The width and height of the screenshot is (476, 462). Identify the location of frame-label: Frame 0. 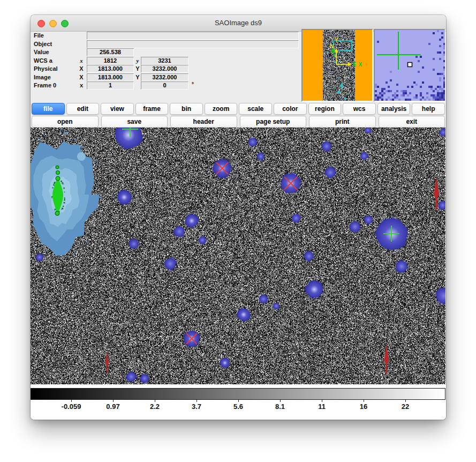
(45, 85).